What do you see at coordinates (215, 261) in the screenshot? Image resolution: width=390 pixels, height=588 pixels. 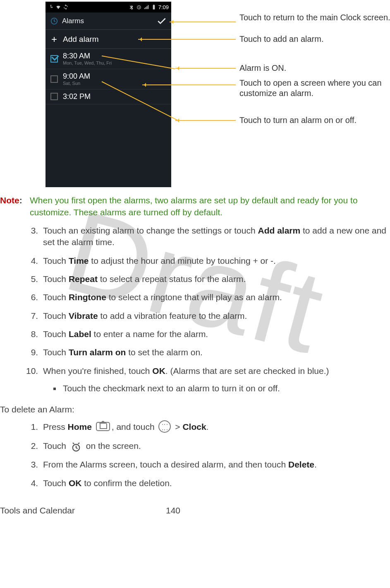 I see `step-item: Touch Time to adjust the hour and minute…` at bounding box center [215, 261].